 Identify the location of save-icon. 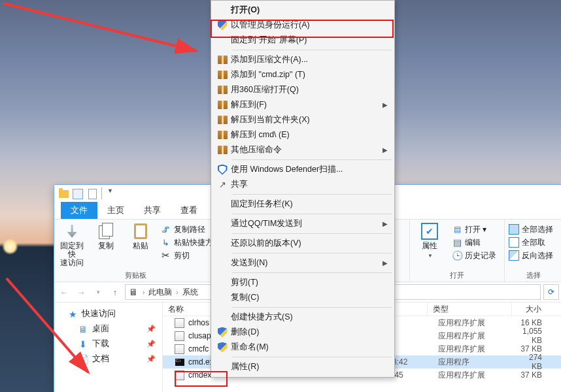
(78, 194).